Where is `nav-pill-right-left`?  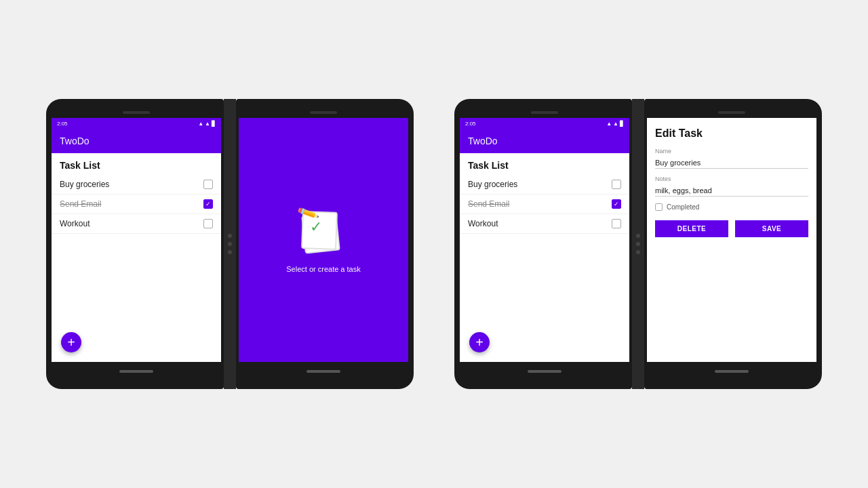 nav-pill-right-left is located at coordinates (545, 371).